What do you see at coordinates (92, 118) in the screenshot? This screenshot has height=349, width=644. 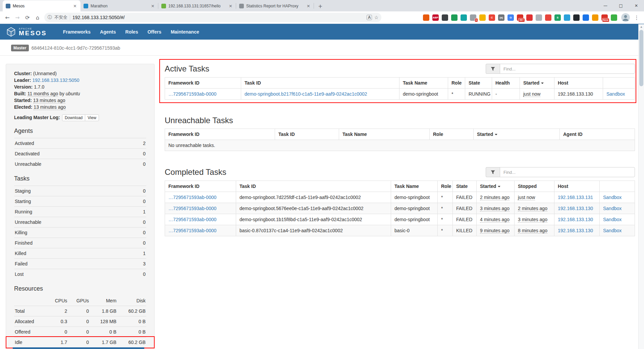 I see `view-log-button: View` at bounding box center [92, 118].